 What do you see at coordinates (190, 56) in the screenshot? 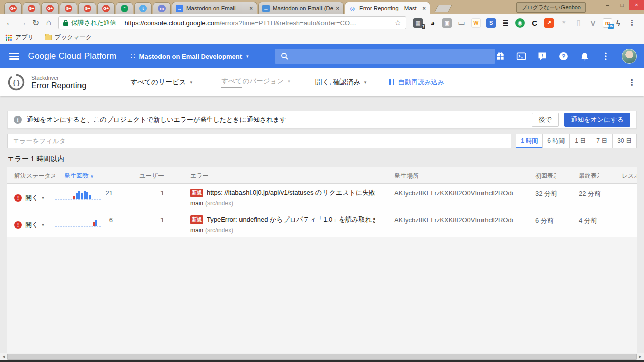
I see `project-selector: ∷ Mastodon on Email Development ▾` at bounding box center [190, 56].